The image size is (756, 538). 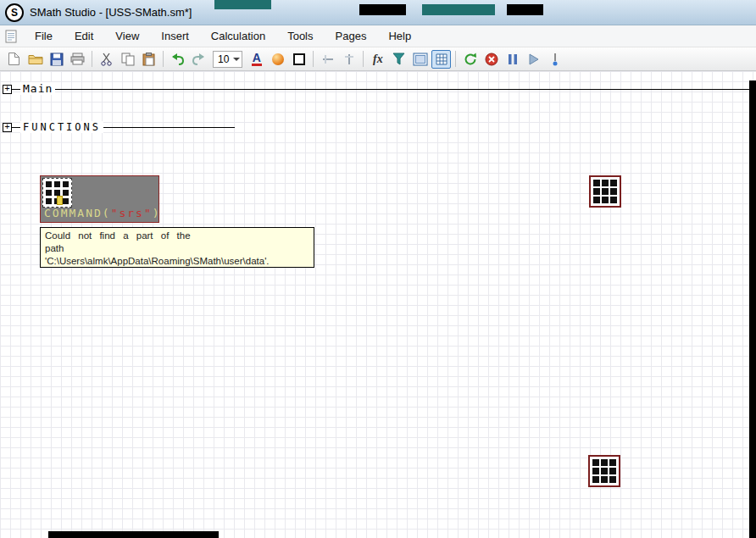 What do you see at coordinates (534, 59) in the screenshot?
I see `run-icon` at bounding box center [534, 59].